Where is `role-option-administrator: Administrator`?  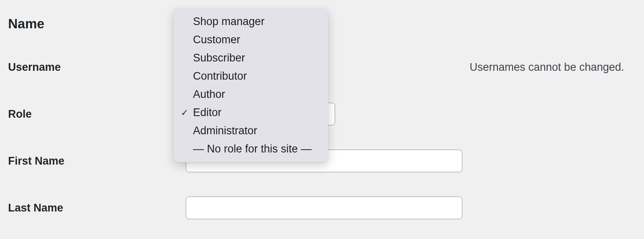
role-option-administrator: Administrator is located at coordinates (251, 131).